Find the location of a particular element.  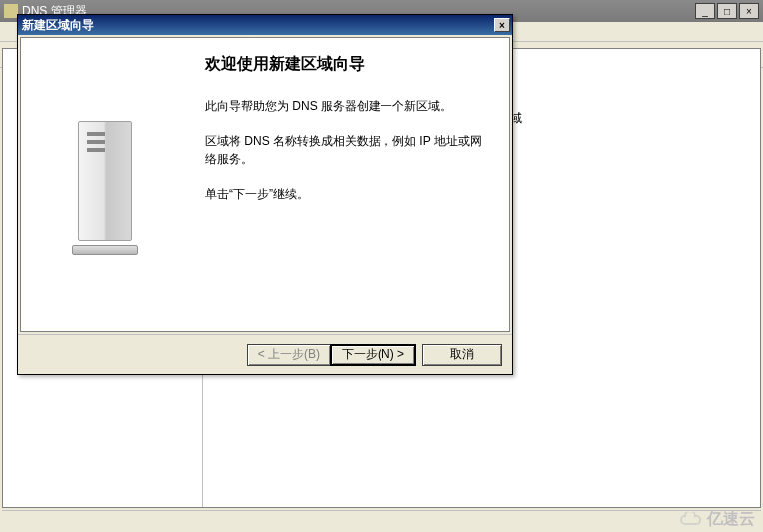

wizard-paragraph: 单击“下一步”继续。 is located at coordinates (346, 194).